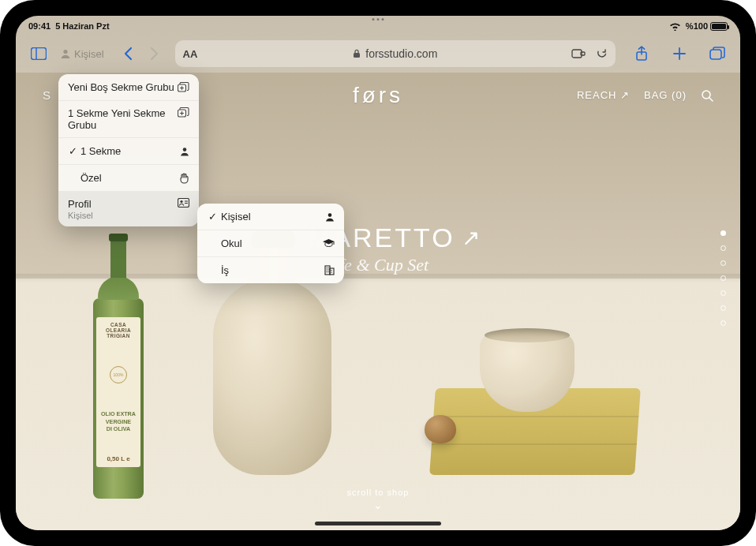  Describe the element at coordinates (378, 54) in the screenshot. I see `browser-toolbar: Kişisel AA forsstudio.com` at that location.